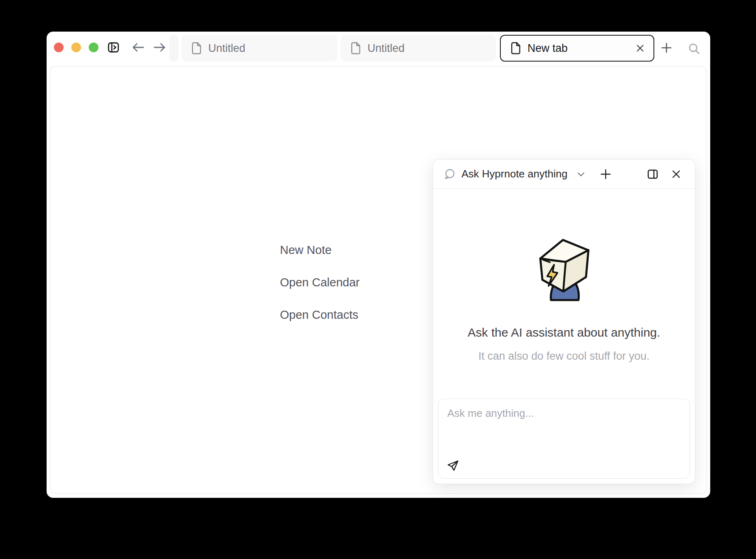  Describe the element at coordinates (259, 48) in the screenshot. I see `tab-untitled-1: Untitled` at that location.